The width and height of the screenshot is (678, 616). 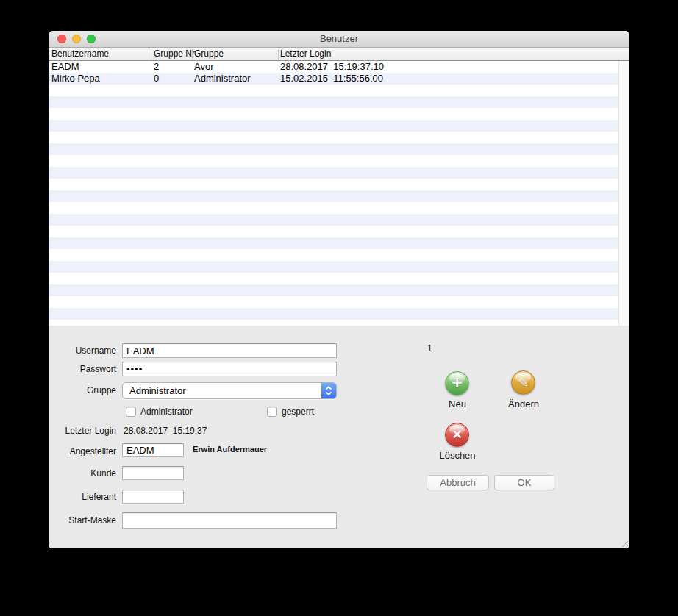 I want to click on lieferant-input, so click(x=153, y=497).